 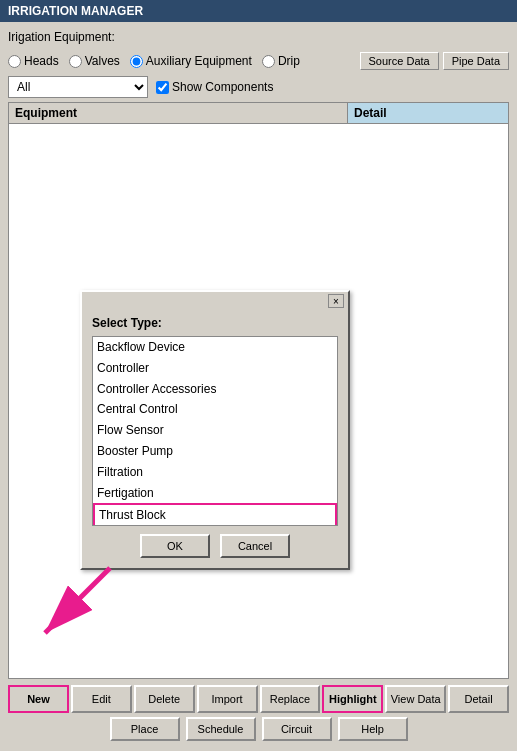 What do you see at coordinates (373, 729) in the screenshot?
I see `help-button: Help` at bounding box center [373, 729].